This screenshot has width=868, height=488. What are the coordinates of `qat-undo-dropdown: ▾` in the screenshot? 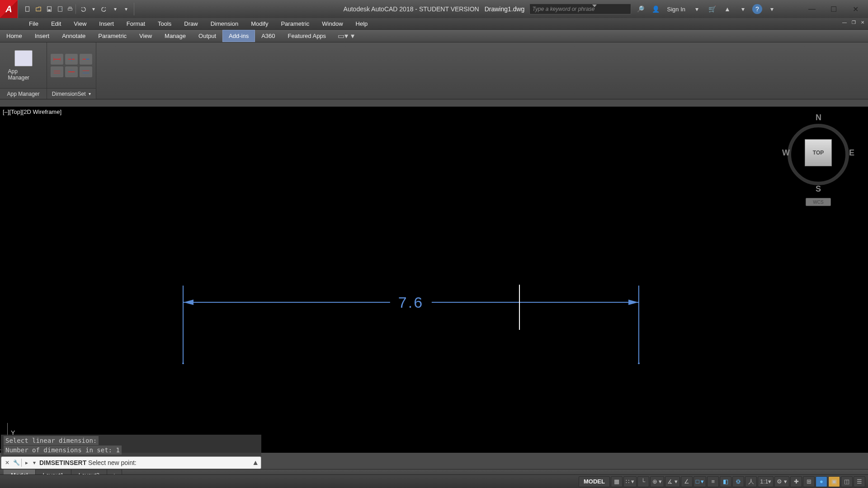 It's located at (94, 9).